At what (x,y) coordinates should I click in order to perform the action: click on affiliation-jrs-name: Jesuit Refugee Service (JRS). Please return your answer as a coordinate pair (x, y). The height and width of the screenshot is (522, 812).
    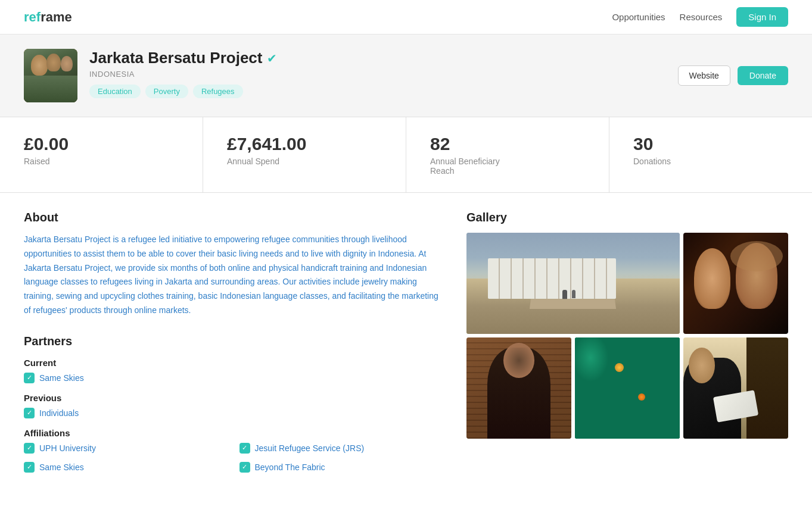
    Looking at the image, I should click on (310, 448).